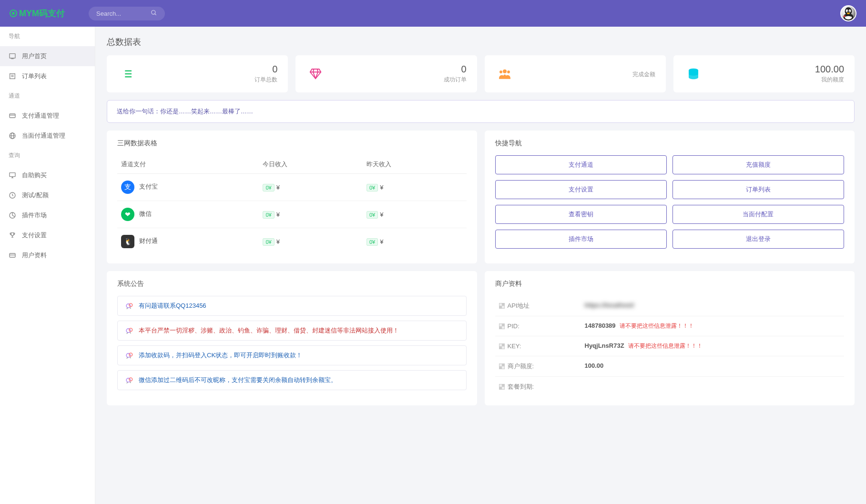 The width and height of the screenshot is (866, 504). Describe the element at coordinates (292, 143) in the screenshot. I see `payment-table-title: 三网数据表格` at that location.